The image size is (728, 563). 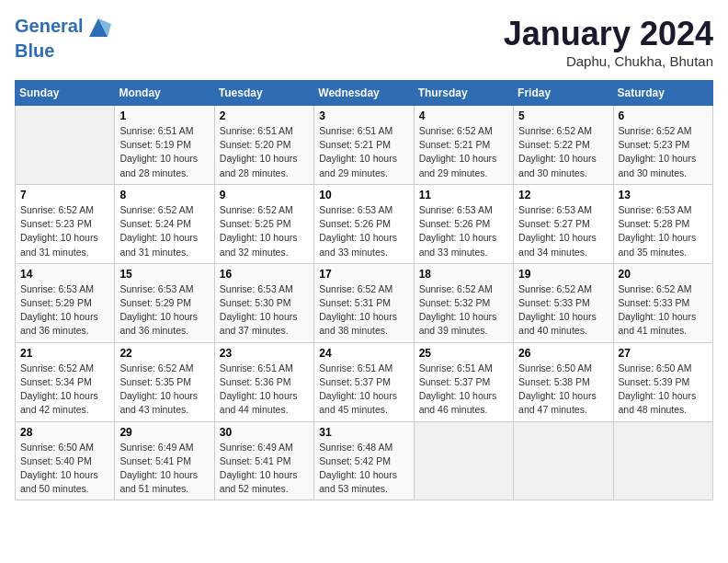 I want to click on day-cell: 1Sunrise: 6:51 AMSunset: 5:19 PMDaylight…, so click(x=165, y=145).